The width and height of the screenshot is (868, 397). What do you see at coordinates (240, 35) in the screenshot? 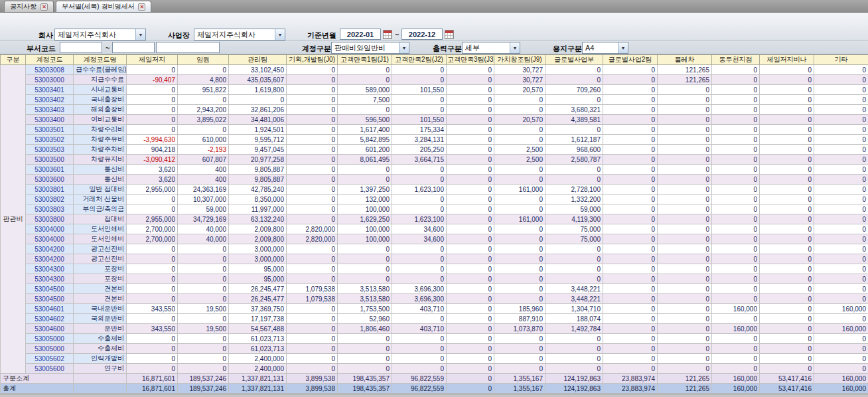
I see `site-select: 제일저지주식회사 ▼` at bounding box center [240, 35].